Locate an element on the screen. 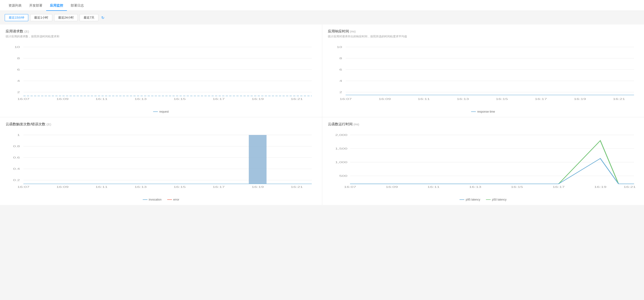 This screenshot has height=300, width=644. chart-request-count-area: 10 8 6 4 2 16:07 16:09 16:11 16:13 16:15… is located at coordinates (161, 75).